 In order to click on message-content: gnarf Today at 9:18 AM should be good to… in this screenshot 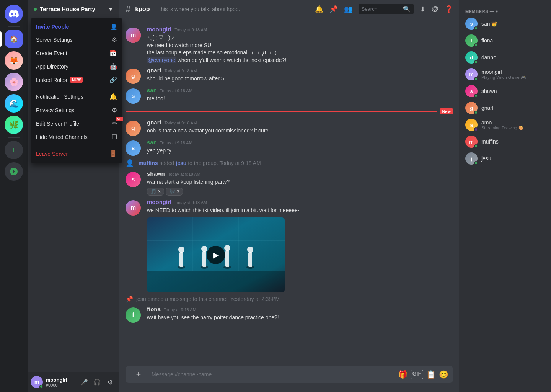, I will do `click(300, 75)`.